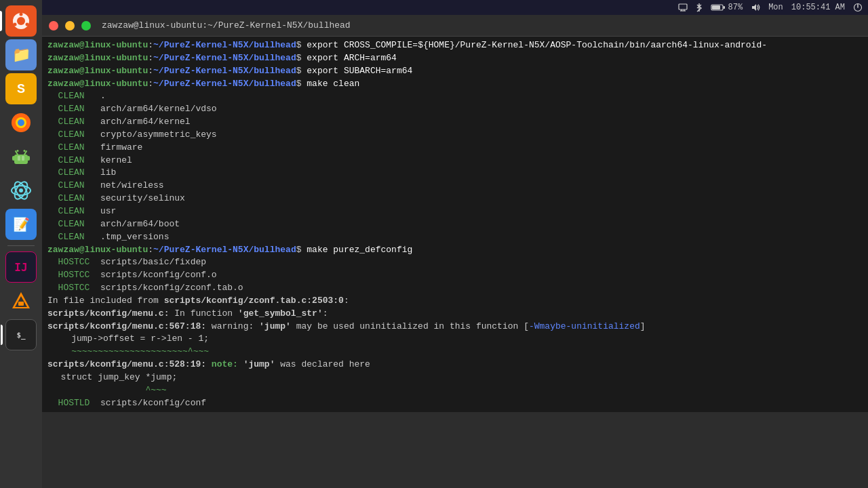 Image resolution: width=868 pixels, height=488 pixels. What do you see at coordinates (455, 186) in the screenshot?
I see `terminal-line-12: CLEAN net/wireless` at bounding box center [455, 186].